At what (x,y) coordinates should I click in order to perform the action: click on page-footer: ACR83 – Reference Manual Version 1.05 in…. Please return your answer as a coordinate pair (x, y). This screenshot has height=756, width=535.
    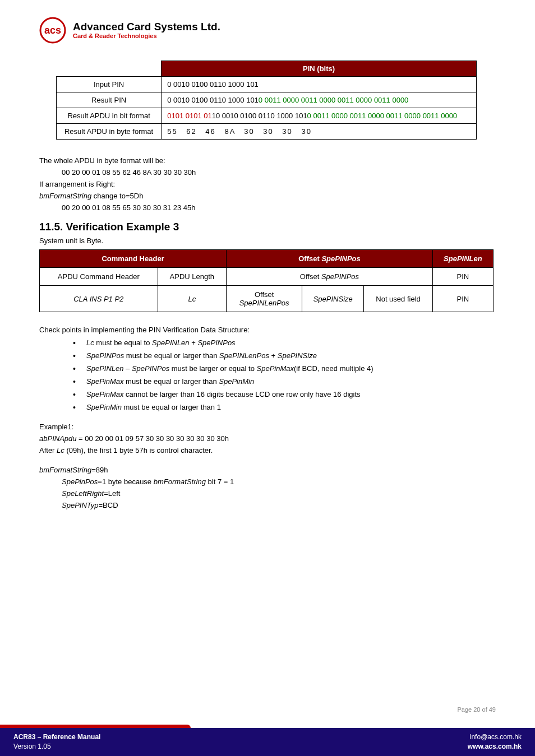
    Looking at the image, I should click on (268, 742).